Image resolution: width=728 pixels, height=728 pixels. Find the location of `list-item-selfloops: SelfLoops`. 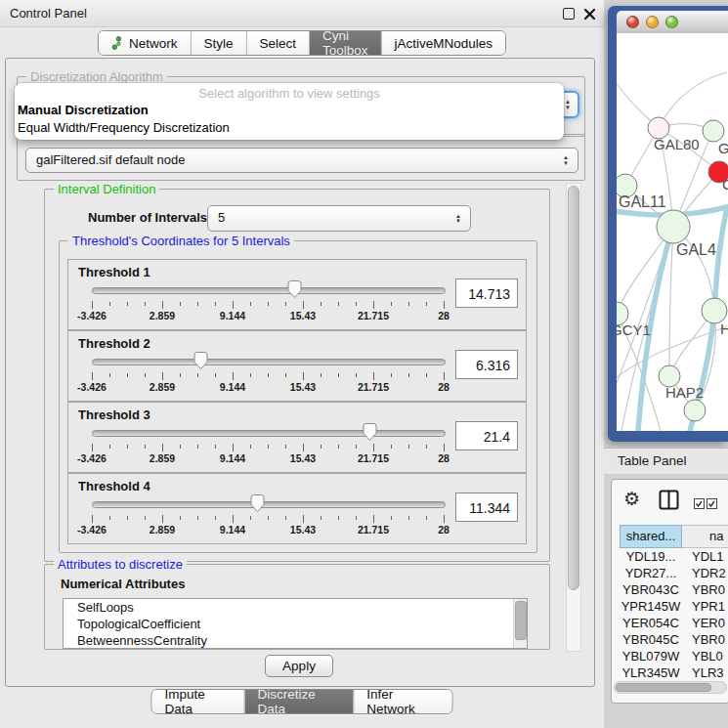

list-item-selfloops: SelfLoops is located at coordinates (295, 608).